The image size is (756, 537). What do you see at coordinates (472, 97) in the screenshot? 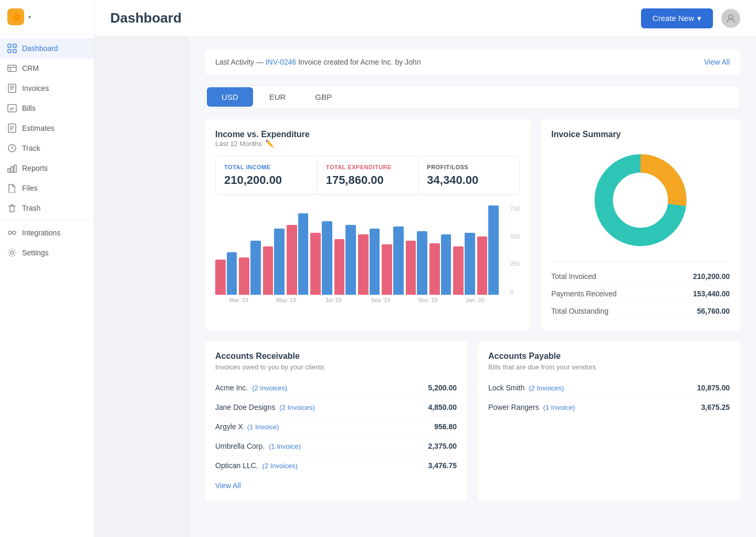
I see `currency-tabs: USD EUR GBP` at bounding box center [472, 97].